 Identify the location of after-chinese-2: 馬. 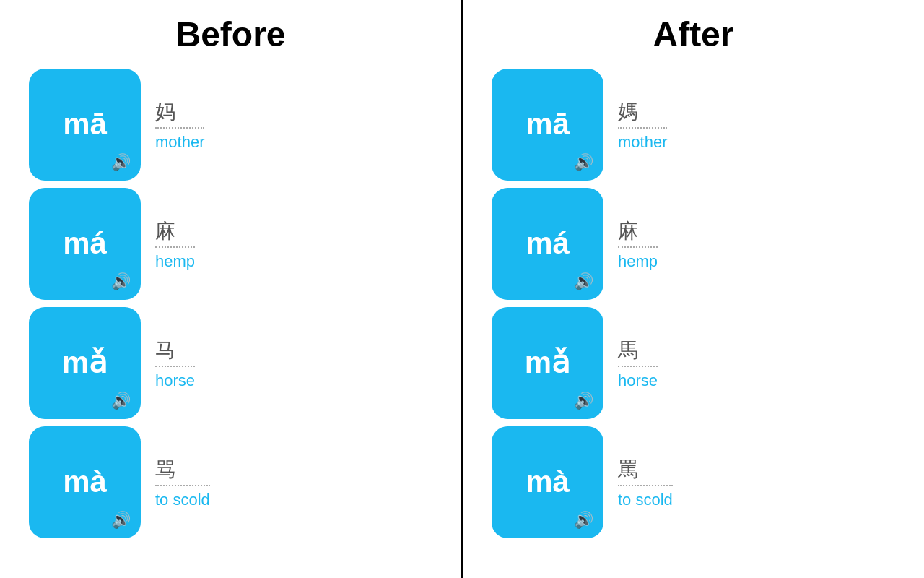
(638, 352).